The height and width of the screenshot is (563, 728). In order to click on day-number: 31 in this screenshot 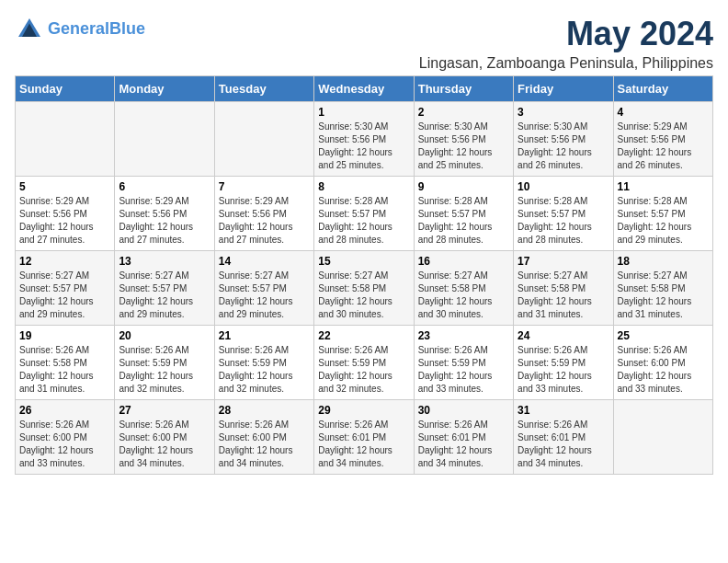, I will do `click(563, 410)`.